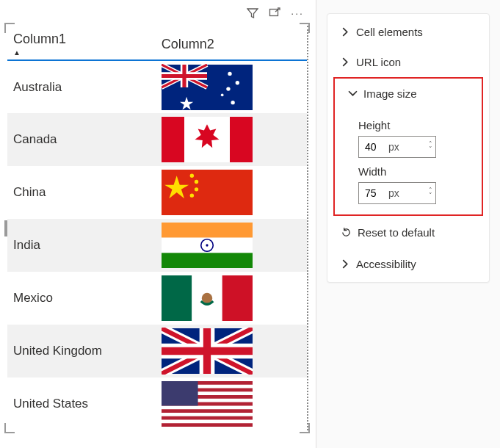 The image size is (500, 448). I want to click on image-size-body: Height px ˄˅ Width px ˄˅, so click(408, 156).